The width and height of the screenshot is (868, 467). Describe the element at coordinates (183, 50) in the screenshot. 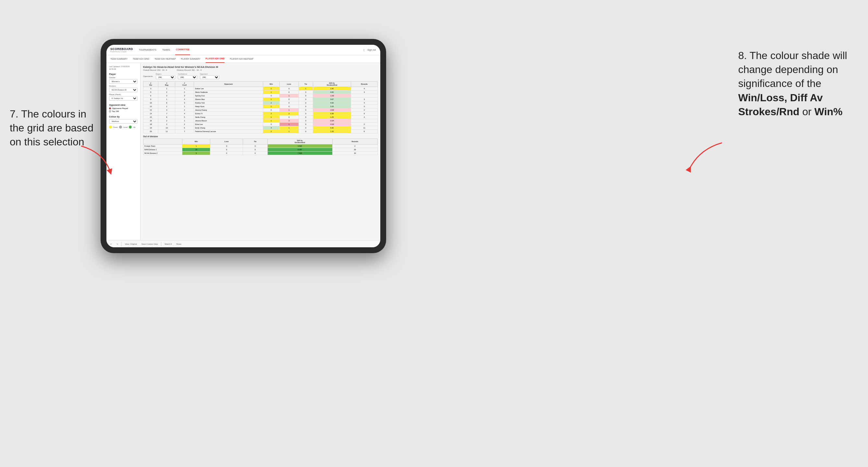

I see `nav-item-committee: COMMITTEE` at that location.